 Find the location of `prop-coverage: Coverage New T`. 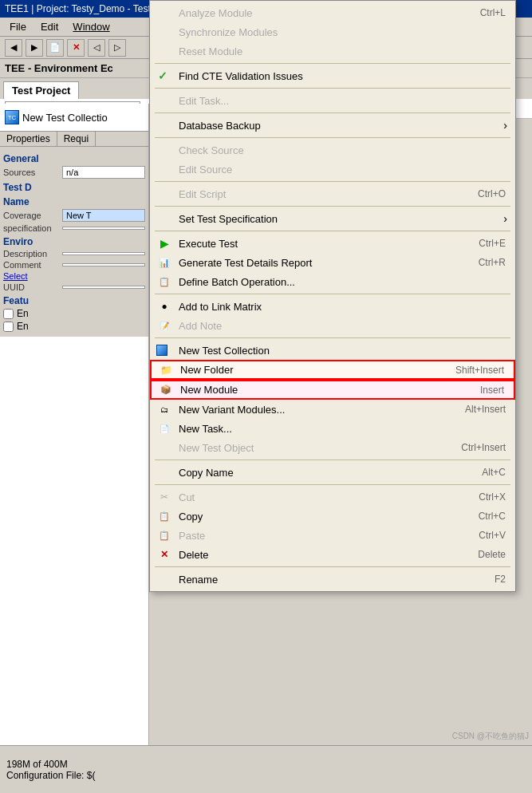

prop-coverage: Coverage New T is located at coordinates (74, 215).